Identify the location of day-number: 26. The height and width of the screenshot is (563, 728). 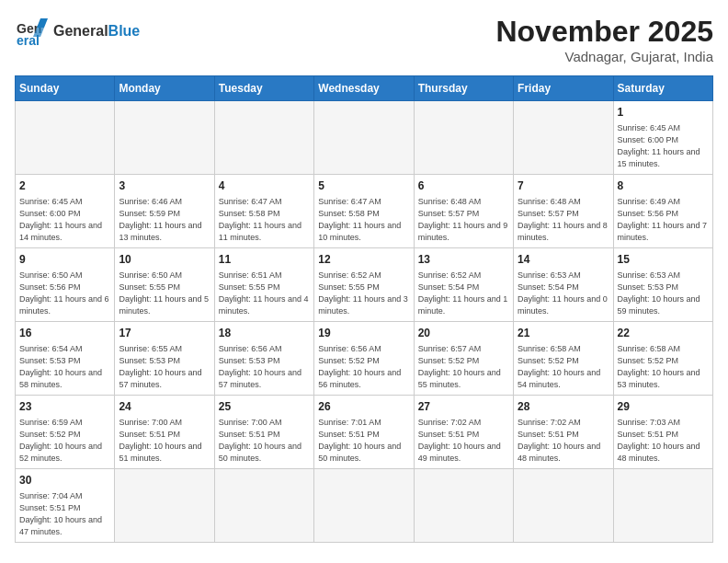
(364, 407).